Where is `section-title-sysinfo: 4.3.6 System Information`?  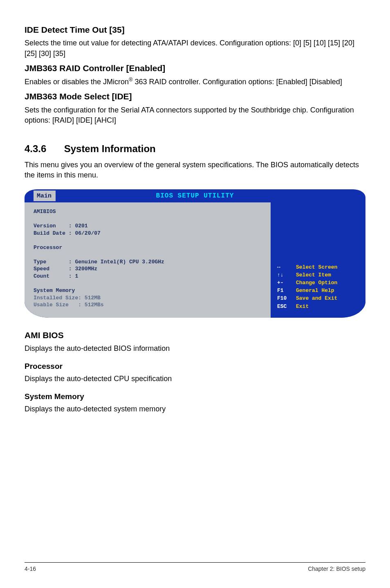
section-title-sysinfo: 4.3.6 System Information is located at coordinates (195, 149).